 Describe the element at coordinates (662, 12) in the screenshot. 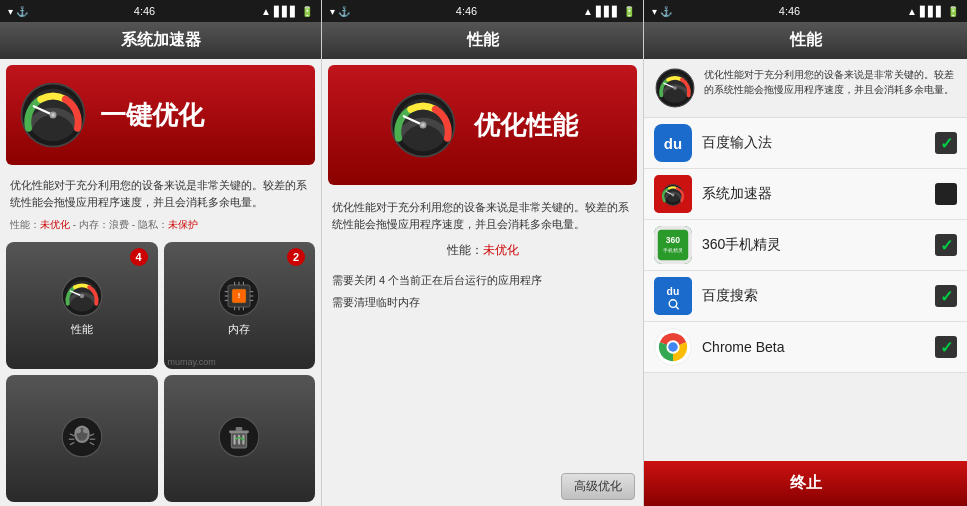

I see `status-left-icons-3: ▾ ⚓` at that location.